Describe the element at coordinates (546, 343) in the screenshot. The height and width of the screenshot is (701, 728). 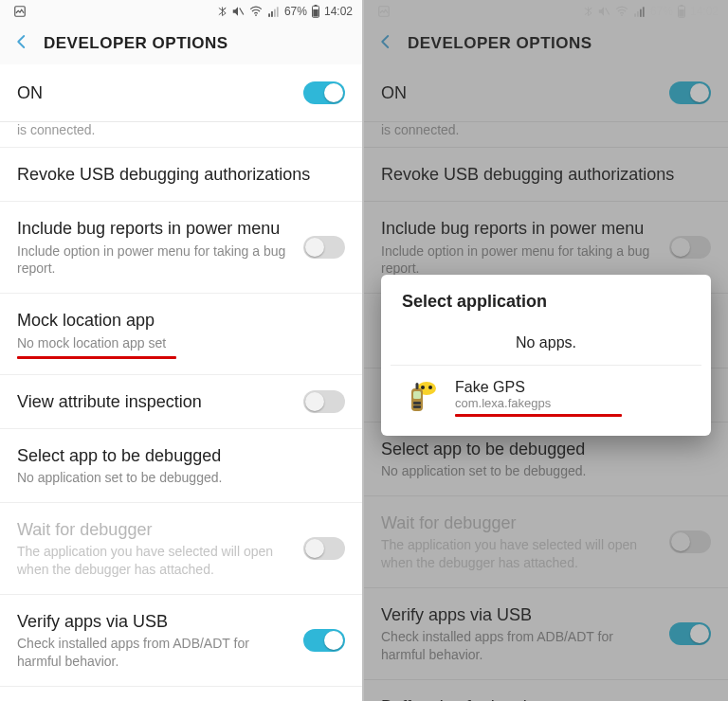
I see `dialog-option-none: No apps.` at that location.